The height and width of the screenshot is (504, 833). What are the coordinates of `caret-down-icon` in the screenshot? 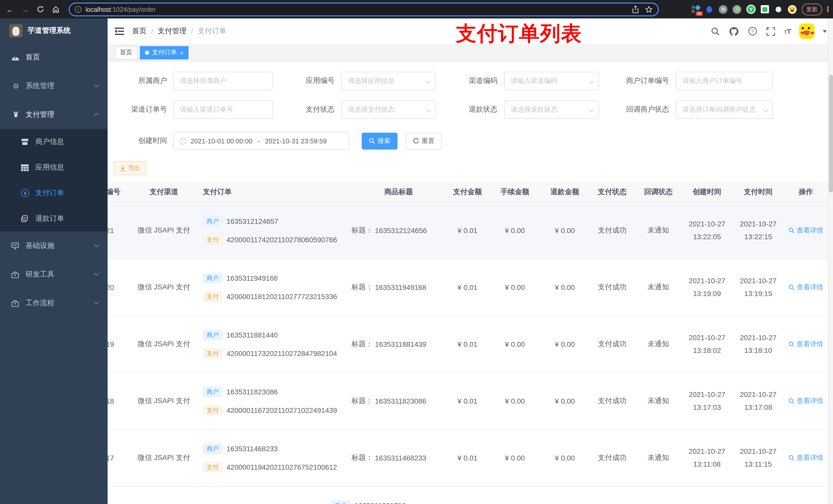 It's located at (825, 31).